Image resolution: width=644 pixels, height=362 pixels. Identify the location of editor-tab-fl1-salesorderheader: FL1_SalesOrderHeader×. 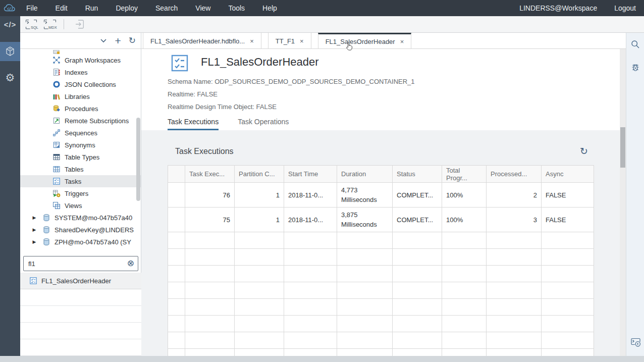
(365, 41).